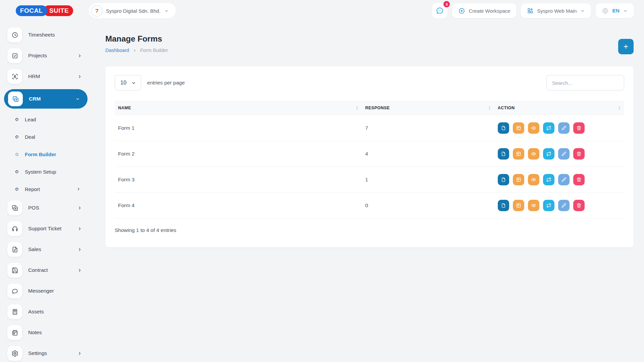  What do you see at coordinates (133, 11) in the screenshot?
I see `workspace-name: Syspro Digital Sdn. Bhd.` at bounding box center [133, 11].